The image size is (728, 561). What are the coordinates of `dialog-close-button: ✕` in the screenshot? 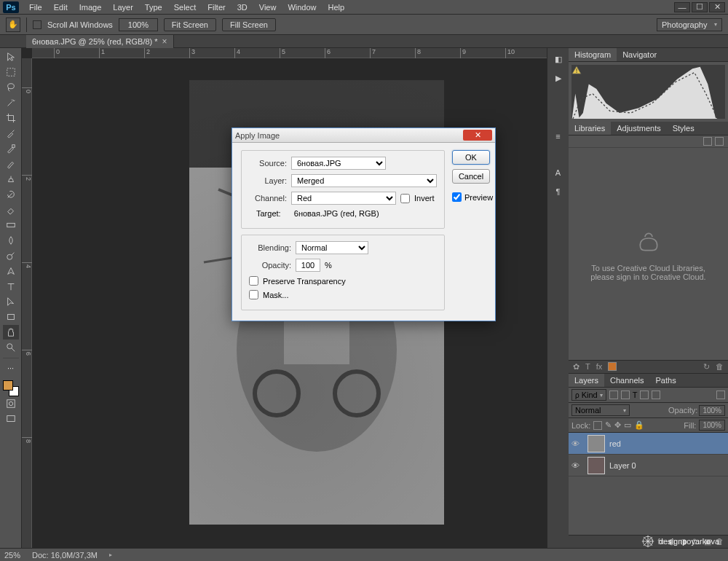 It's located at (478, 136).